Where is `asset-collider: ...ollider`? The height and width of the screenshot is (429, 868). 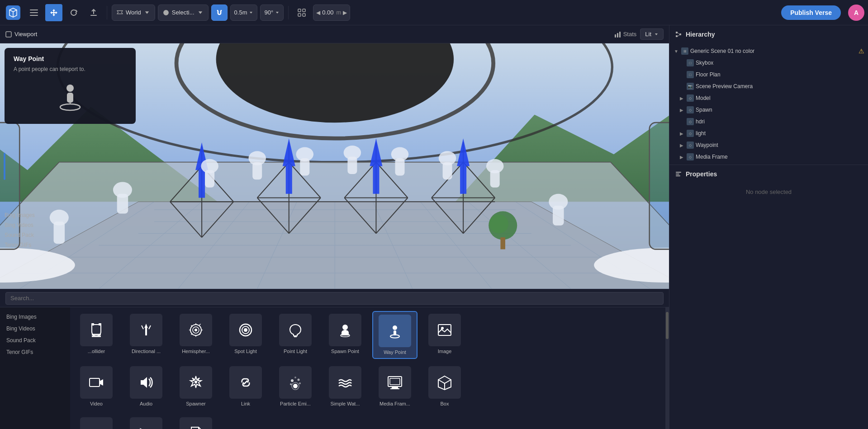
asset-collider: ...ollider is located at coordinates (96, 335).